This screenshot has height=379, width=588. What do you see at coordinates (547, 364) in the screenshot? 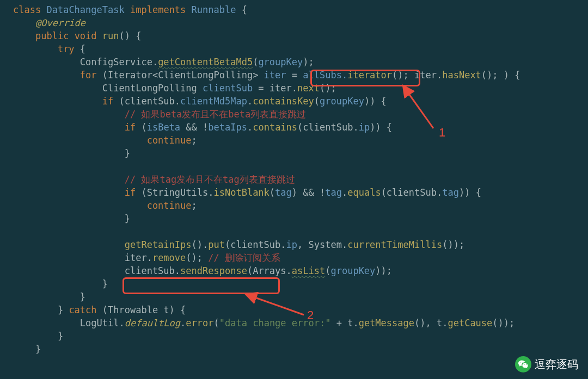
I see `watermark: 逗弈逐码` at bounding box center [547, 364].